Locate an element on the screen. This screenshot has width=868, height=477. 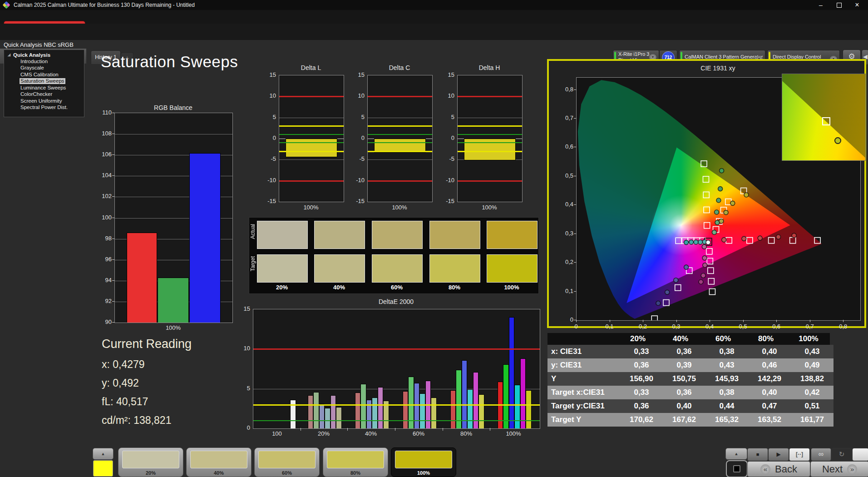
up-arrow-icon: ▲ is located at coordinates (736, 454).